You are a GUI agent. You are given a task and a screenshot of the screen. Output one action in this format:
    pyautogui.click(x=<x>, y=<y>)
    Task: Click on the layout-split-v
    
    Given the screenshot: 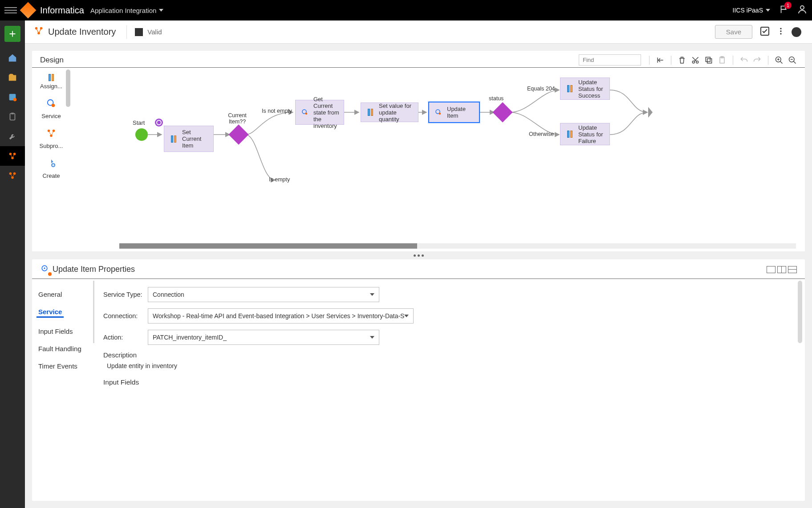 What is the action you would take?
    pyautogui.click(x=782, y=270)
    